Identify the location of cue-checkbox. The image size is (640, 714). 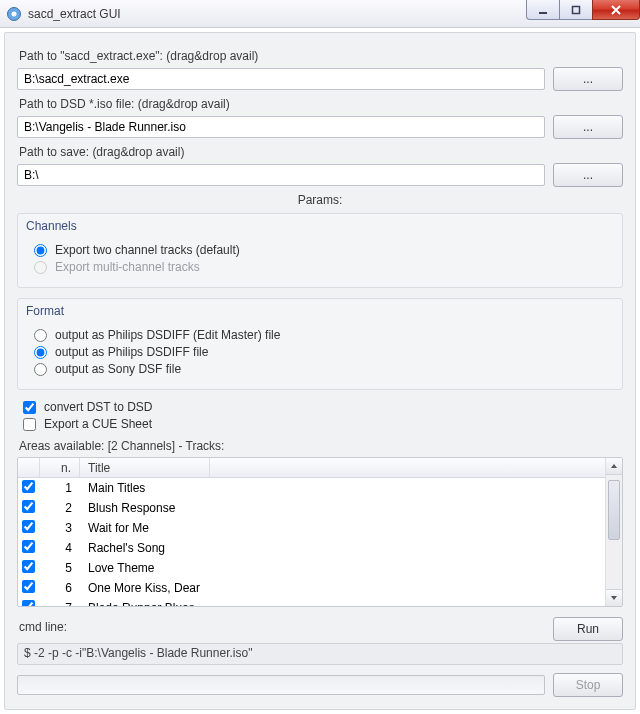
(30, 424).